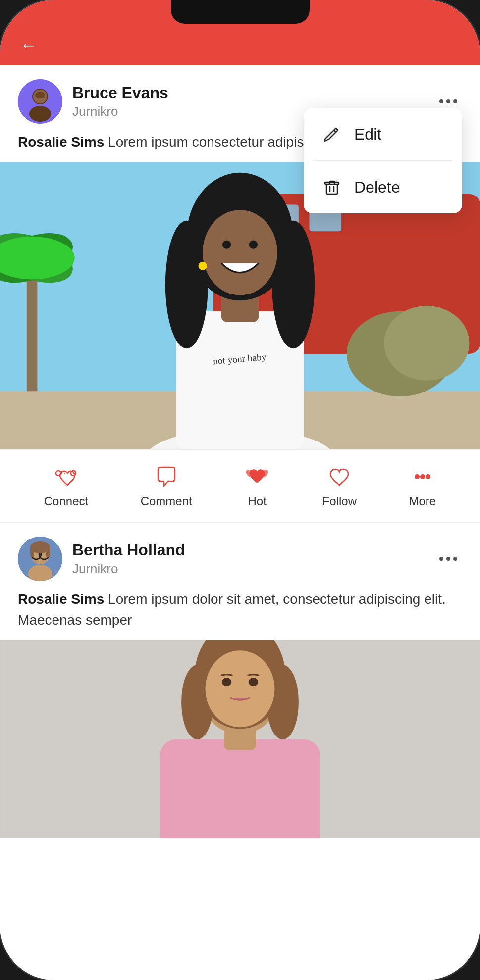 This screenshot has width=480, height=980. Describe the element at coordinates (240, 12) in the screenshot. I see `phone-notch` at that location.